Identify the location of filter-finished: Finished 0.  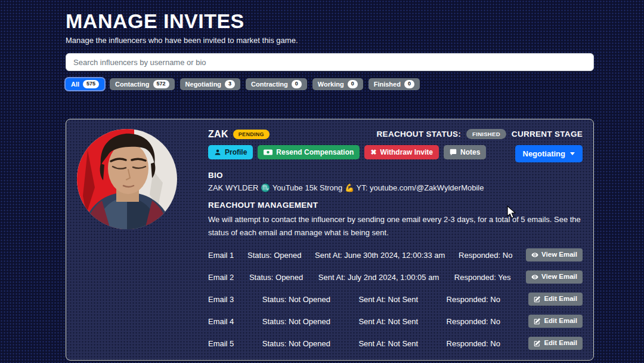
(394, 84).